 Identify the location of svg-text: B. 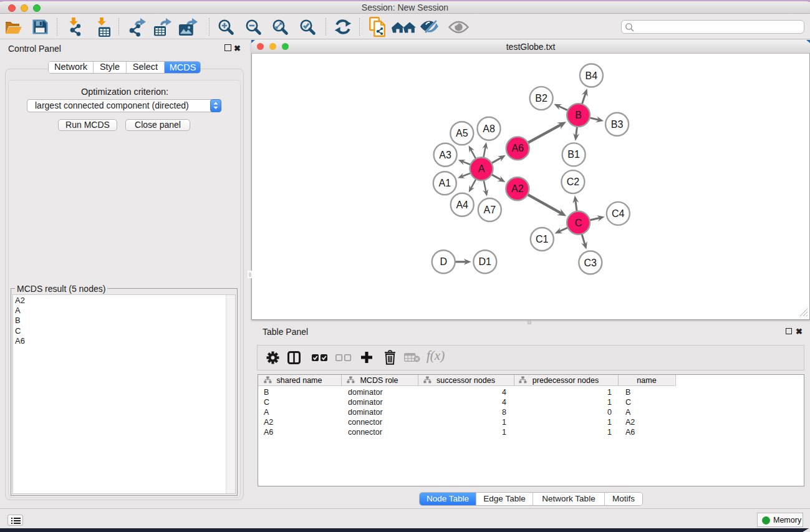
(579, 115).